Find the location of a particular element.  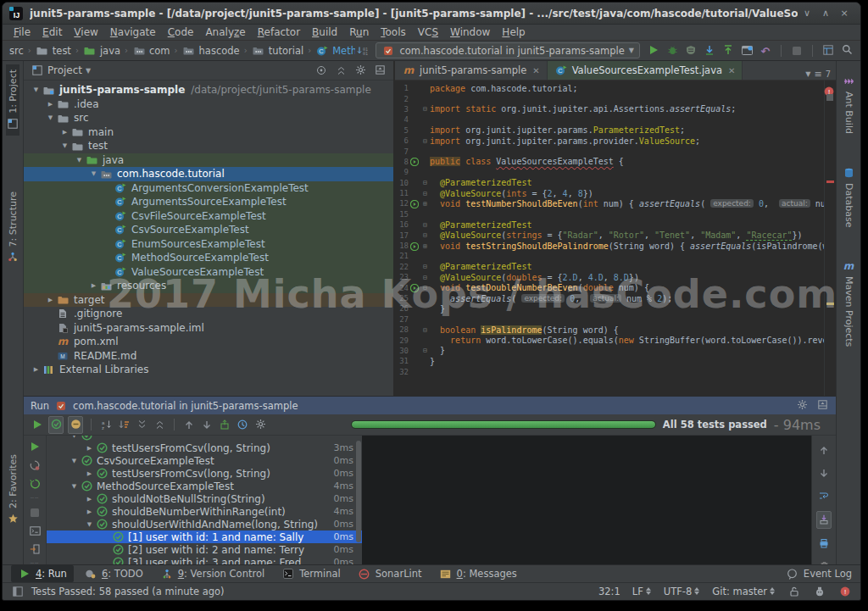

warning-mark is located at coordinates (831, 303).